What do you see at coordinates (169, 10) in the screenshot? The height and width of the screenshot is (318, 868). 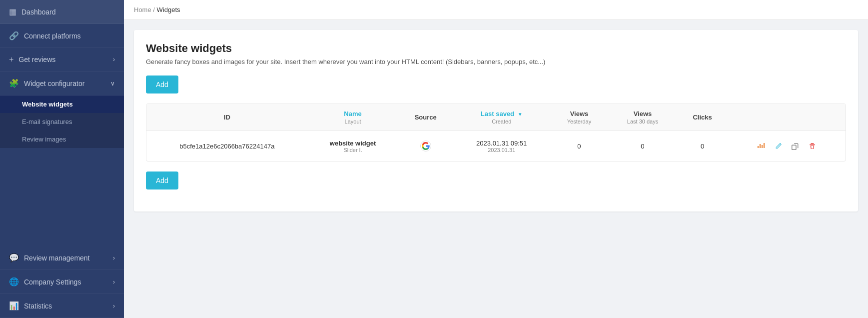 I see `breadcrumb-current: Widgets` at bounding box center [169, 10].